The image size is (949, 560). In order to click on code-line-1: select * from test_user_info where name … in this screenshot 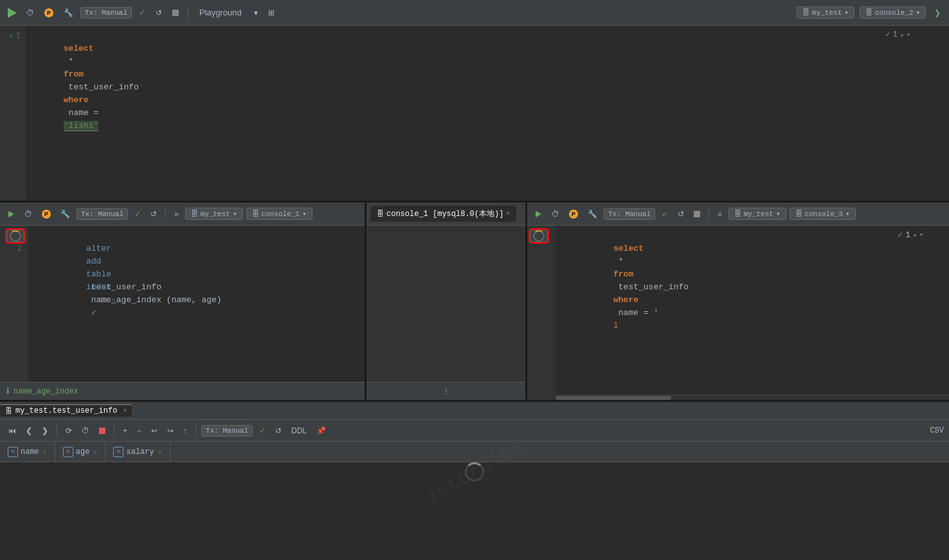, I will do `click(487, 36)`.